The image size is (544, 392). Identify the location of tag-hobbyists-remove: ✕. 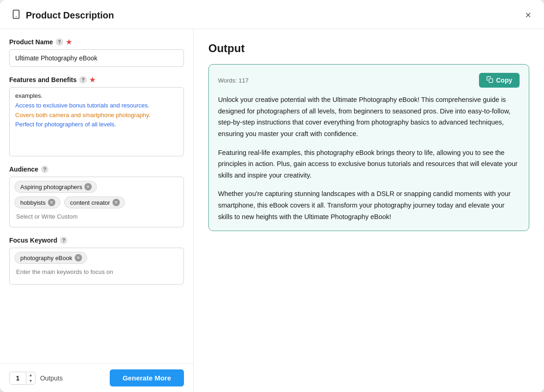
(52, 202).